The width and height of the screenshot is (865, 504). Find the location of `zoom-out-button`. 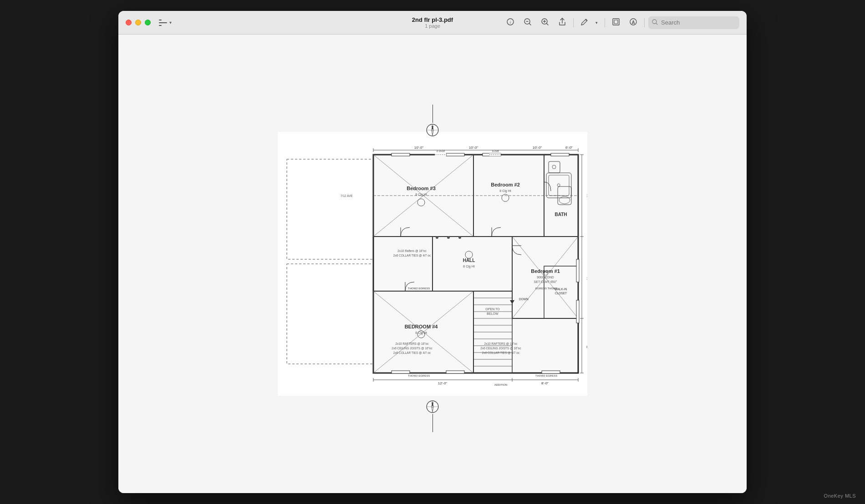

zoom-out-button is located at coordinates (528, 23).